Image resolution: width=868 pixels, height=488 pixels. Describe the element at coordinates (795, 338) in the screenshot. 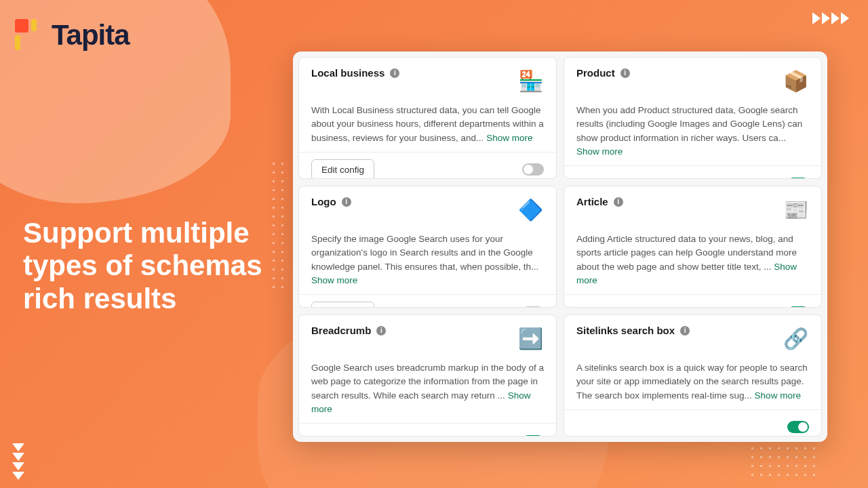

I see `schema-type-icon: 🔗` at that location.